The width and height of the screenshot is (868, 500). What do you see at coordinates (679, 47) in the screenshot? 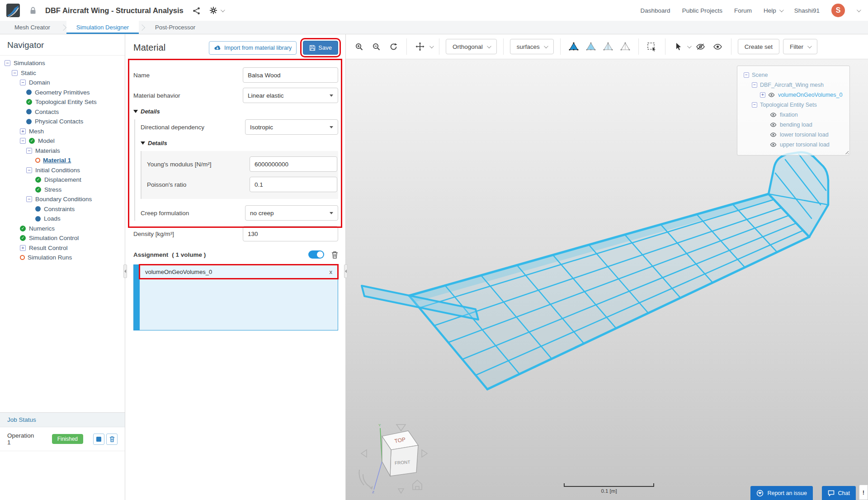
I see `select-cursor-icon` at bounding box center [679, 47].